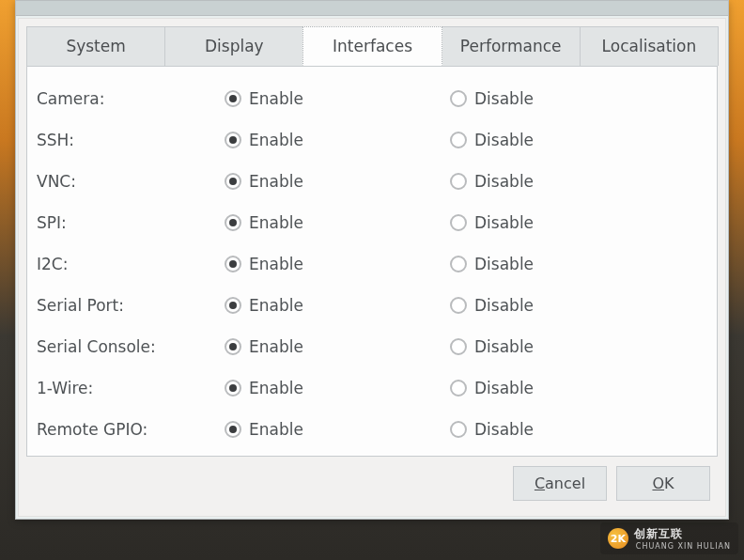  I want to click on row-remote-gpio: Remote GPIO:EnableDisable, so click(369, 429).